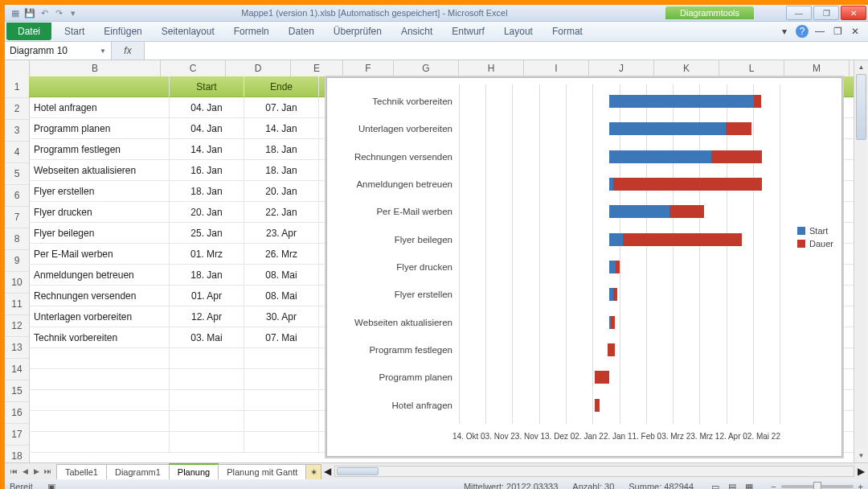 The height and width of the screenshot is (489, 868). What do you see at coordinates (188, 31) in the screenshot?
I see `ribbon-tab-pagelayout: Seitenlayout` at bounding box center [188, 31].